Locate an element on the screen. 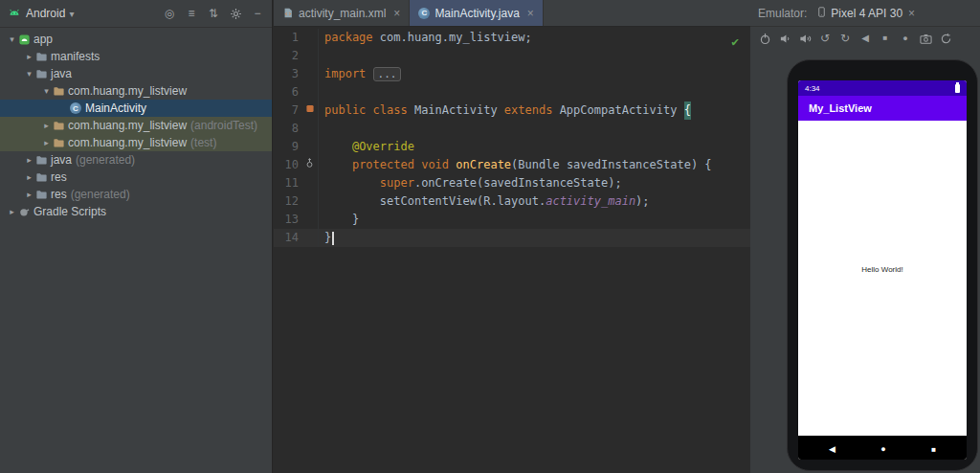 The height and width of the screenshot is (473, 980). project-panel-header: Android ▾ ◎≡⇅− is located at coordinates (136, 13).